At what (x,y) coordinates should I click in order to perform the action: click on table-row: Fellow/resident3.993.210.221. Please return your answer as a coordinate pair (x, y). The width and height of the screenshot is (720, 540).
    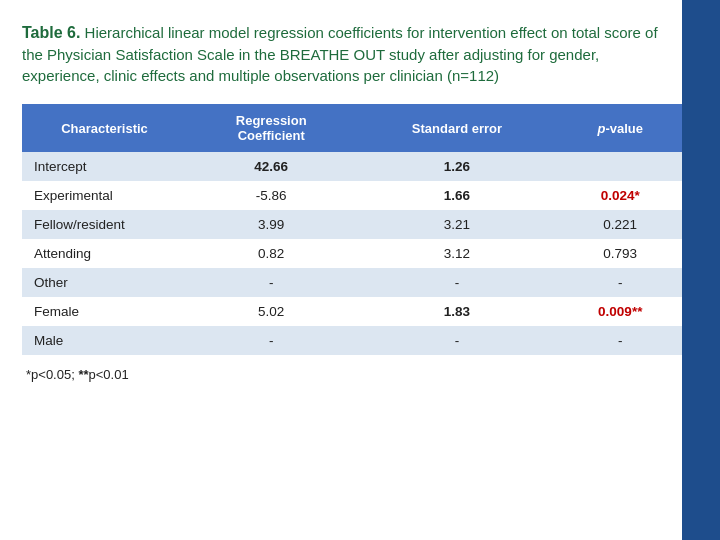
    Looking at the image, I should click on (352, 224).